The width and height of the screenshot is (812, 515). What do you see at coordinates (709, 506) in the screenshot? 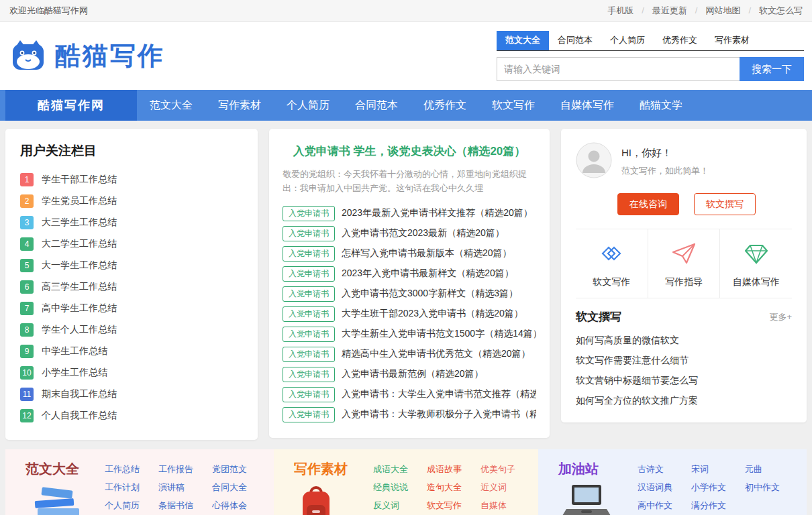
I see `footer-link: 满分作文` at bounding box center [709, 506].